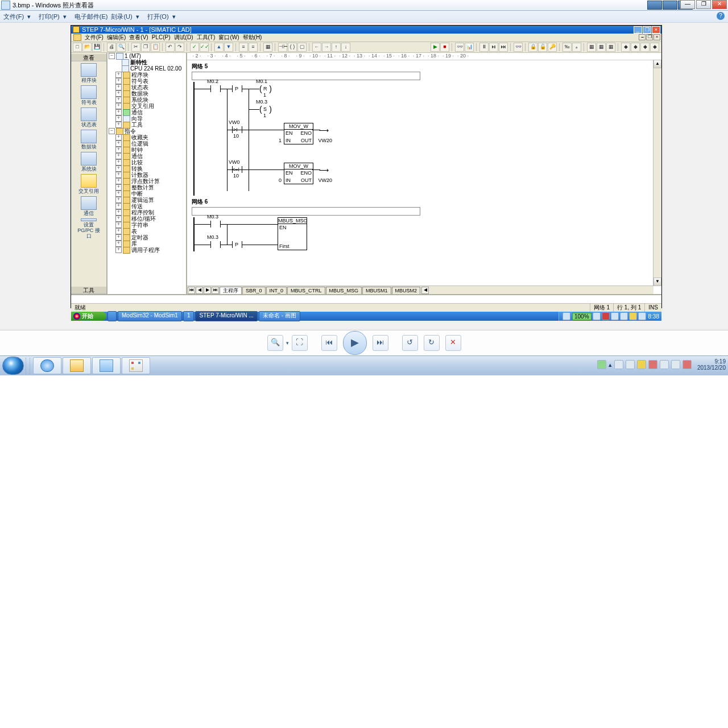  I want to click on nav-item: 状态表, so click(89, 118).